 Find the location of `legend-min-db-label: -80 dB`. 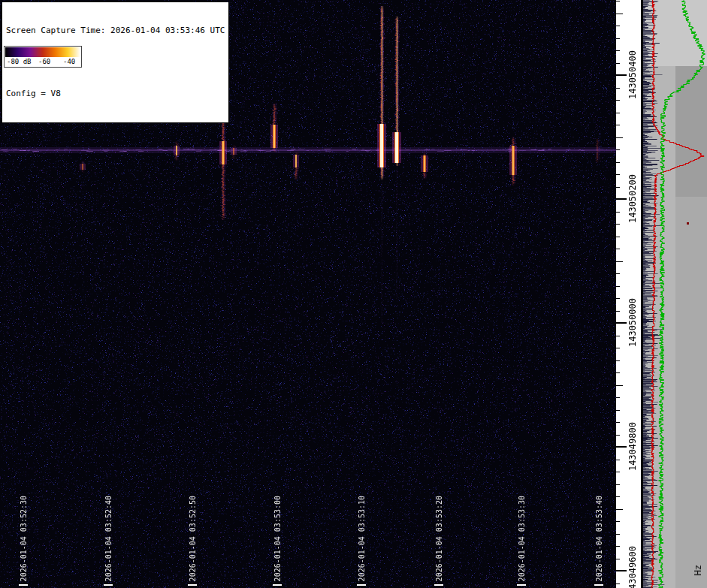

legend-min-db-label: -80 dB is located at coordinates (20, 62).